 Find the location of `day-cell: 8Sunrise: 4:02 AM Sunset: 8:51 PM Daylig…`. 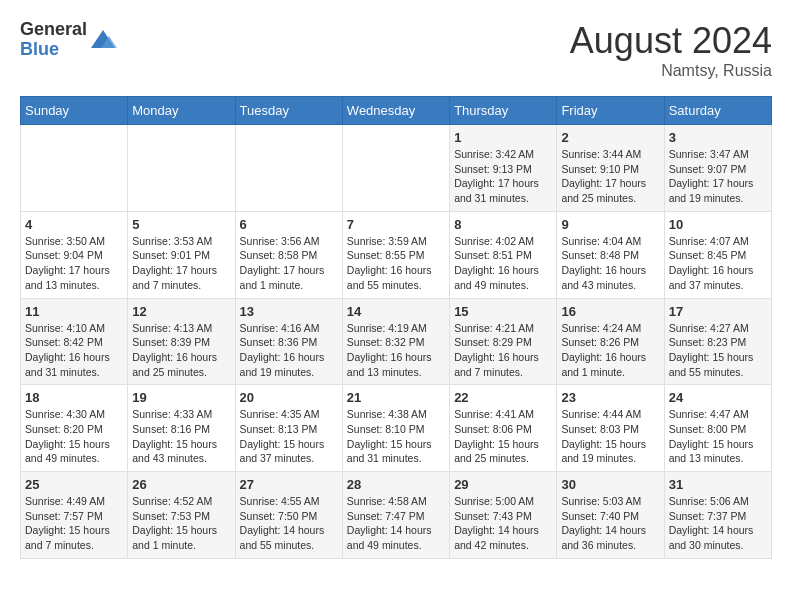

day-cell: 8Sunrise: 4:02 AM Sunset: 8:51 PM Daylig… is located at coordinates (504, 254).